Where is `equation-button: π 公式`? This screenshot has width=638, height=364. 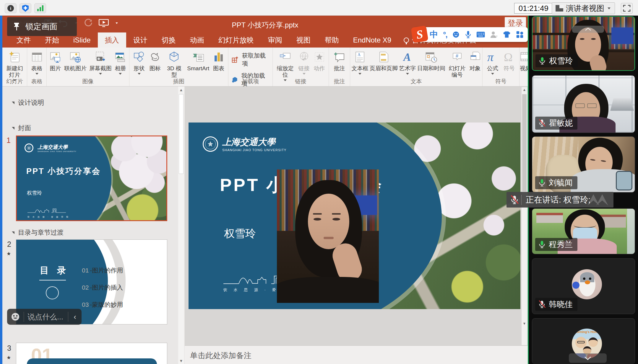
equation-button: π 公式 is located at coordinates (493, 62).